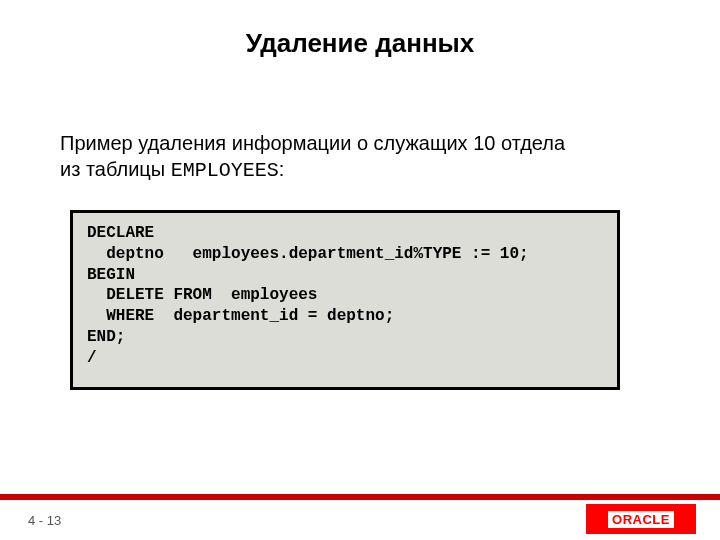 Image resolution: width=720 pixels, height=540 pixels. Describe the element at coordinates (312, 143) in the screenshot. I see `body-line1: Пример удаления информации о служащих 10…` at that location.